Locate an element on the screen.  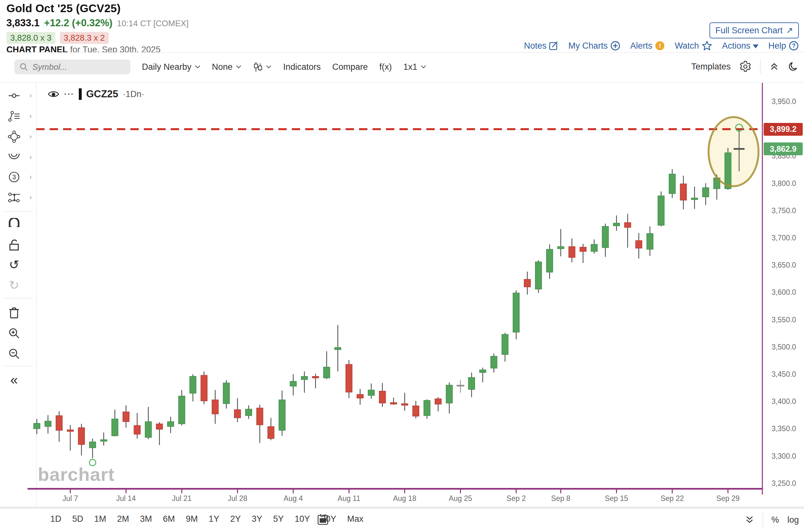
bid-ask-row: 3,828.0 x 3 3,828.3 x 2 is located at coordinates (58, 38).